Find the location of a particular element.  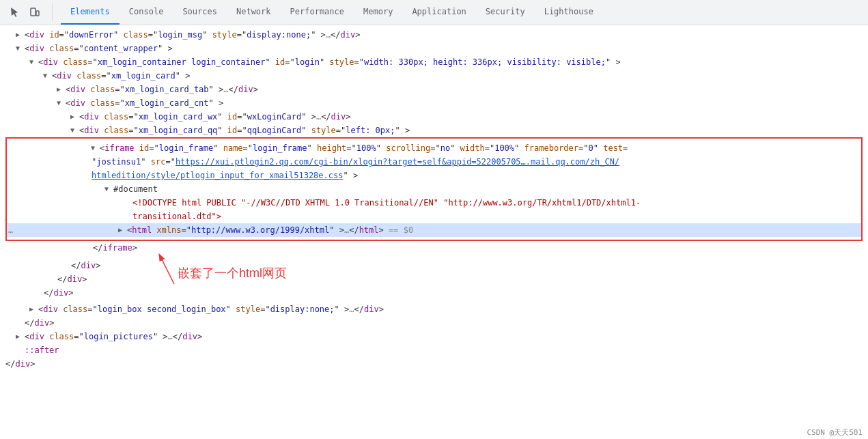

iframe-src-link: https://xui.ptlogin2.qq.com/cgi-bin/xlog… is located at coordinates (397, 162).